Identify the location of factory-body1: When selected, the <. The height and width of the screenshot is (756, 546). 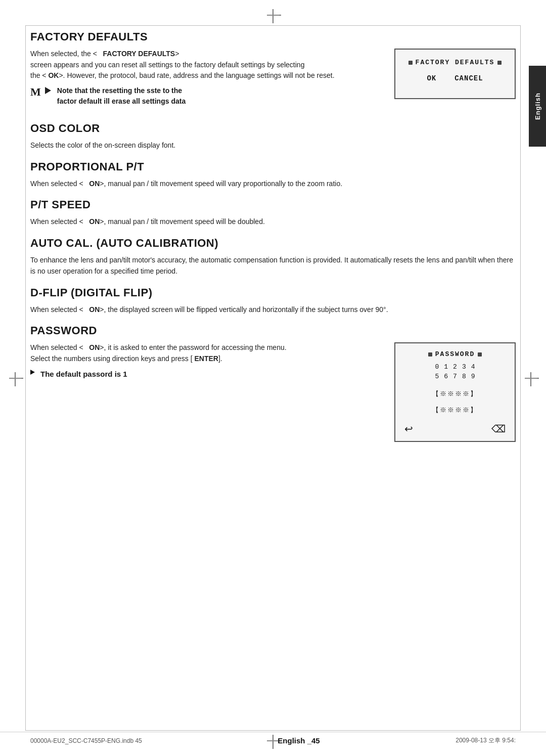
(64, 54).